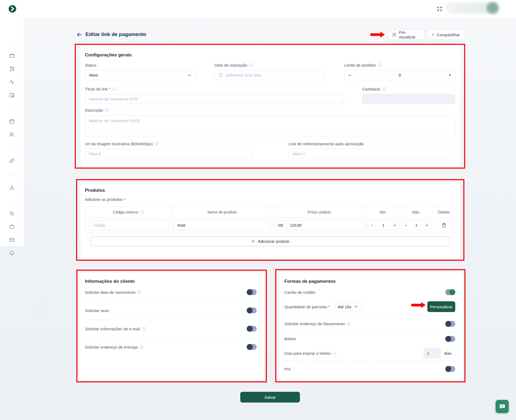 The height and width of the screenshot is (420, 516). Describe the element at coordinates (12, 135) in the screenshot. I see `sidebar-item-users` at that location.